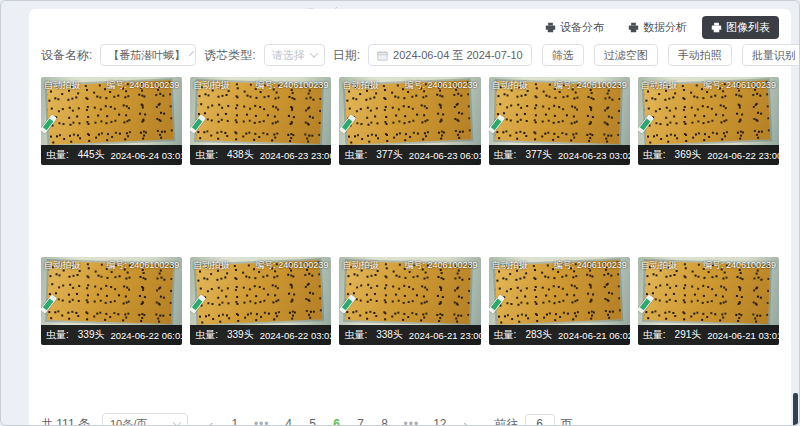  Describe the element at coordinates (410, 27) in the screenshot. I see `view-switcher: 设备分布 数据分析 图像列表` at that location.